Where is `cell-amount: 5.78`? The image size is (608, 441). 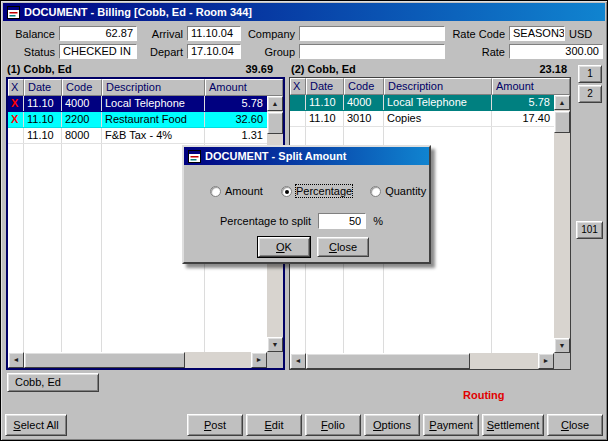
cell-amount: 5.78 is located at coordinates (236, 104).